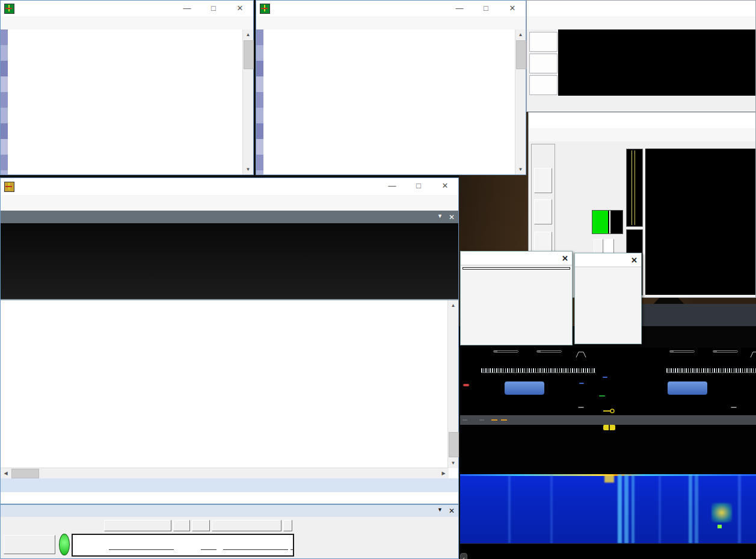 The height and width of the screenshot is (559, 756). What do you see at coordinates (642, 120) in the screenshot?
I see `panel-titlebar` at bounding box center [642, 120].